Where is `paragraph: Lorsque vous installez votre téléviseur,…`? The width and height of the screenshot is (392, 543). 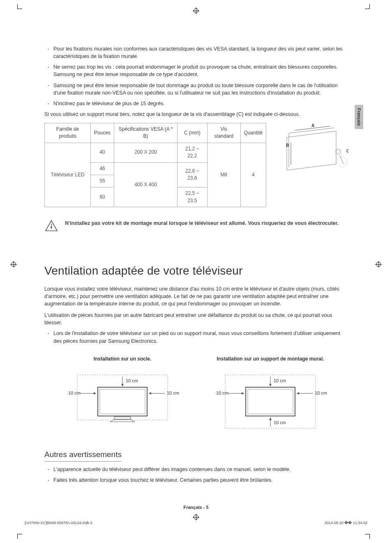
paragraph: Lorsque vous installez votre téléviseur,… is located at coordinates (196, 296).